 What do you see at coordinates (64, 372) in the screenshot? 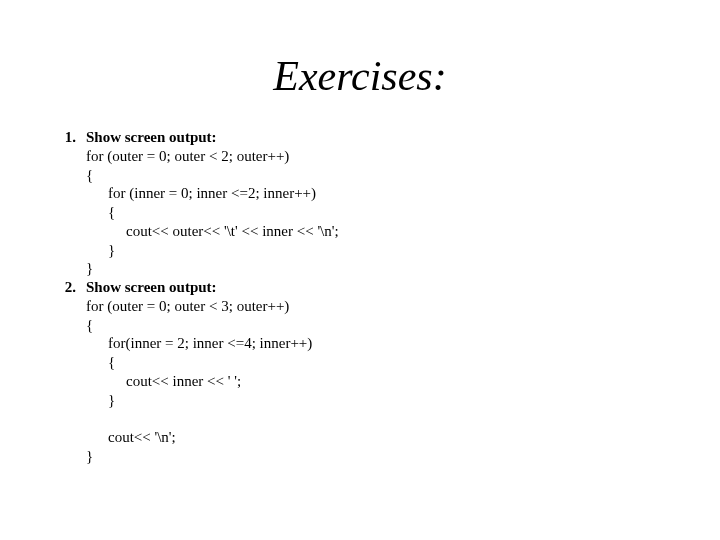
I see `item-number: 2.` at bounding box center [64, 372].